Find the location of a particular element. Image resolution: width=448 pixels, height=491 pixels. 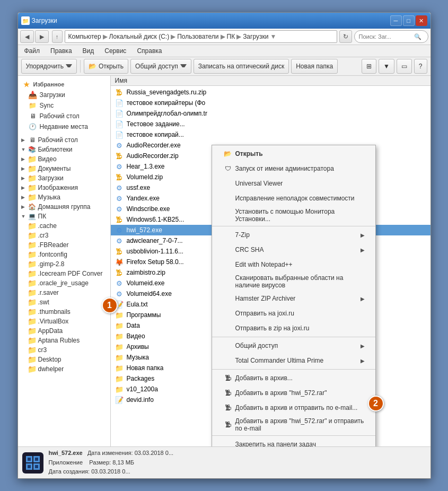

view-button: ⊞ is located at coordinates (369, 66).